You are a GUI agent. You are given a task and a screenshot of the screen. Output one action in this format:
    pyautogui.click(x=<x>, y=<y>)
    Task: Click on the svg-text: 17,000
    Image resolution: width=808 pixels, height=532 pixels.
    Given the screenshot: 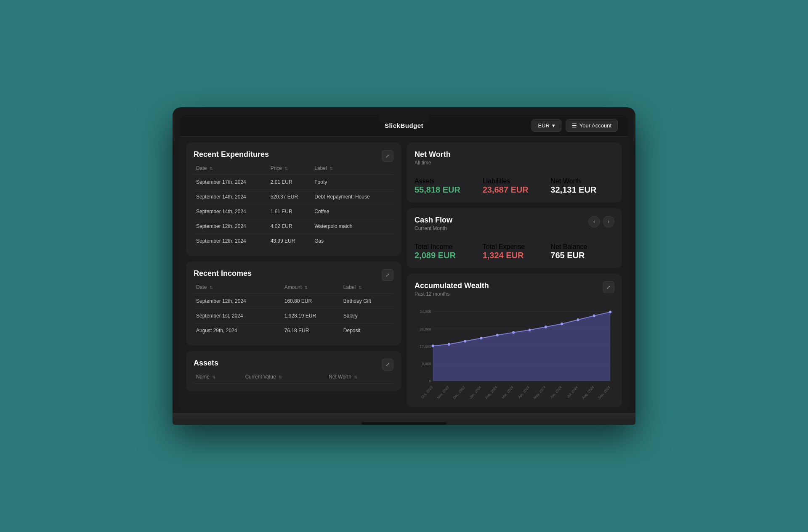 What is the action you would take?
    pyautogui.click(x=425, y=346)
    